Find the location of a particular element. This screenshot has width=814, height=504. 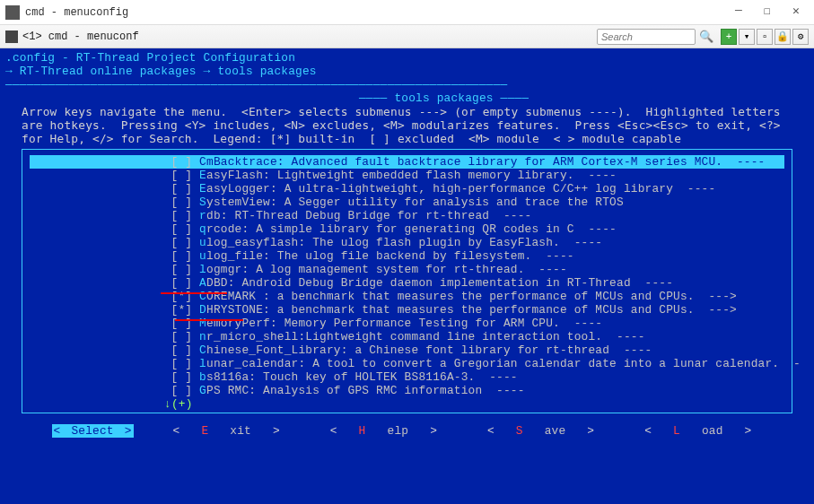

menu-item: [ ] qrcode: A simple library for generat… is located at coordinates (407, 230).